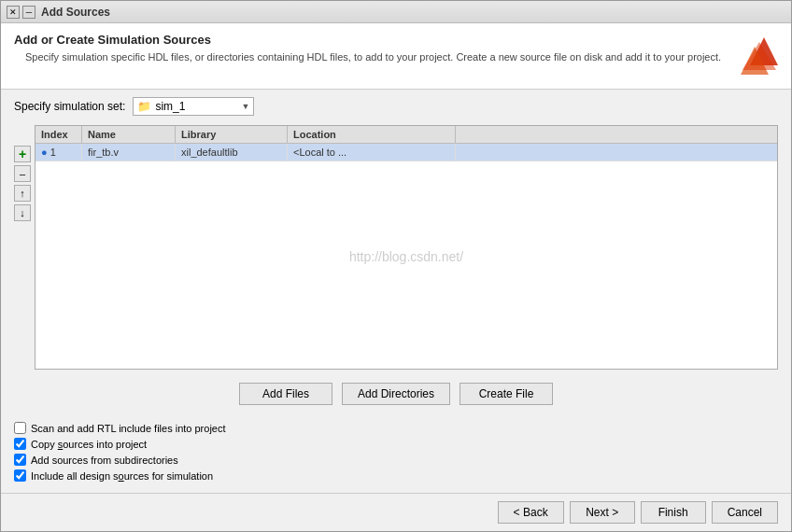 This screenshot has width=792, height=532. What do you see at coordinates (755, 56) in the screenshot?
I see `vivado-logo` at bounding box center [755, 56].